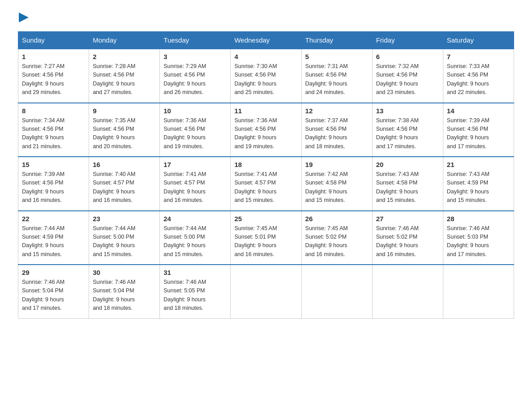 The image size is (532, 411). What do you see at coordinates (195, 56) in the screenshot?
I see `day-number: 3` at bounding box center [195, 56].